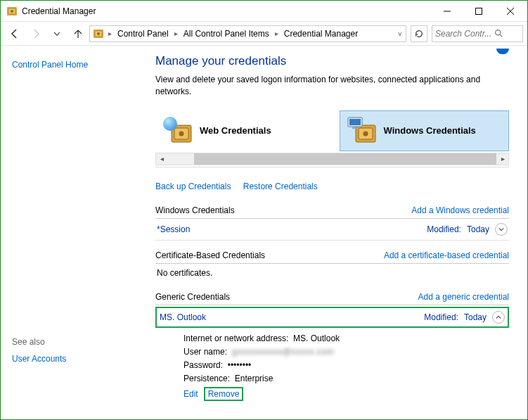  What do you see at coordinates (499, 34) in the screenshot?
I see `search-icon` at bounding box center [499, 34].